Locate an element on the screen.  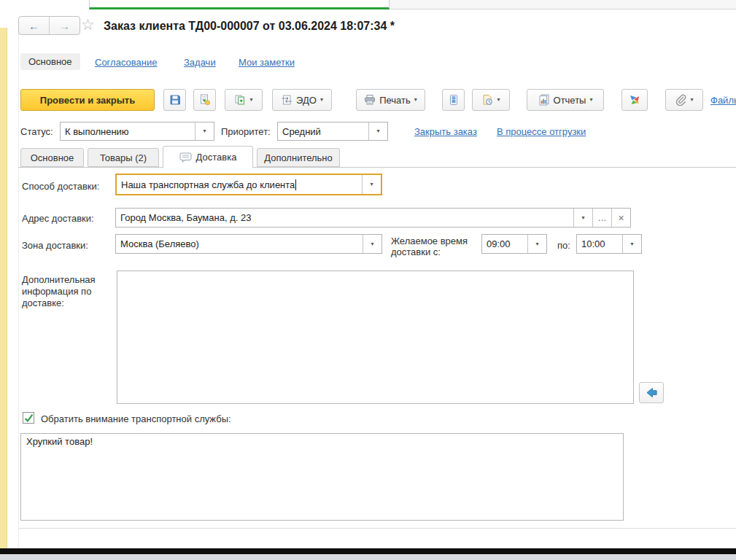
time-to-combobox: 10:00 ▾ is located at coordinates (609, 244).